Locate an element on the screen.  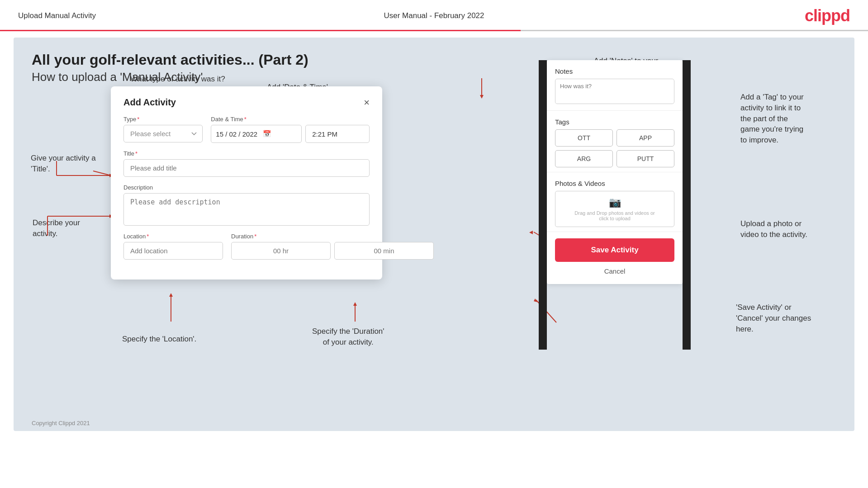
annotation-photo: Upload a photo or video to the activity. is located at coordinates (792, 229).